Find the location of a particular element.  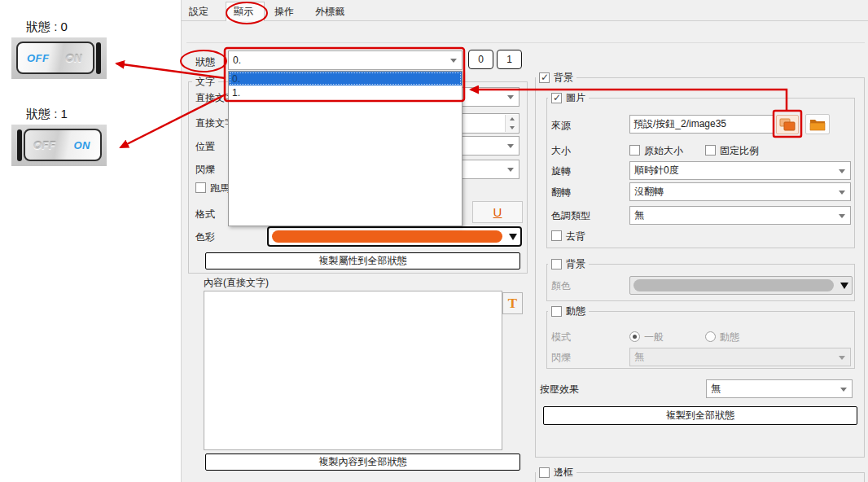

hue-type-label: 色調類型 is located at coordinates (571, 216).